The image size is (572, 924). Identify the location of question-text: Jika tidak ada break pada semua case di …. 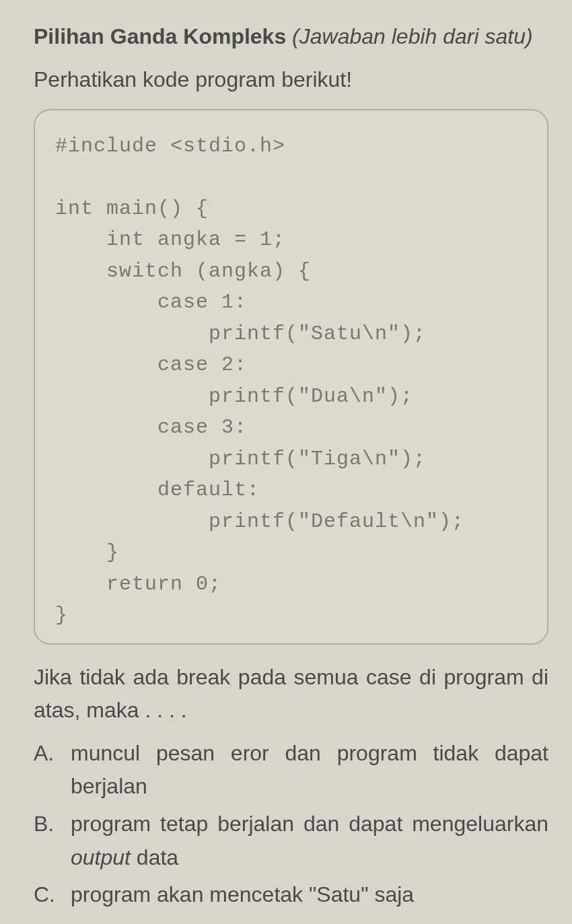
(291, 695).